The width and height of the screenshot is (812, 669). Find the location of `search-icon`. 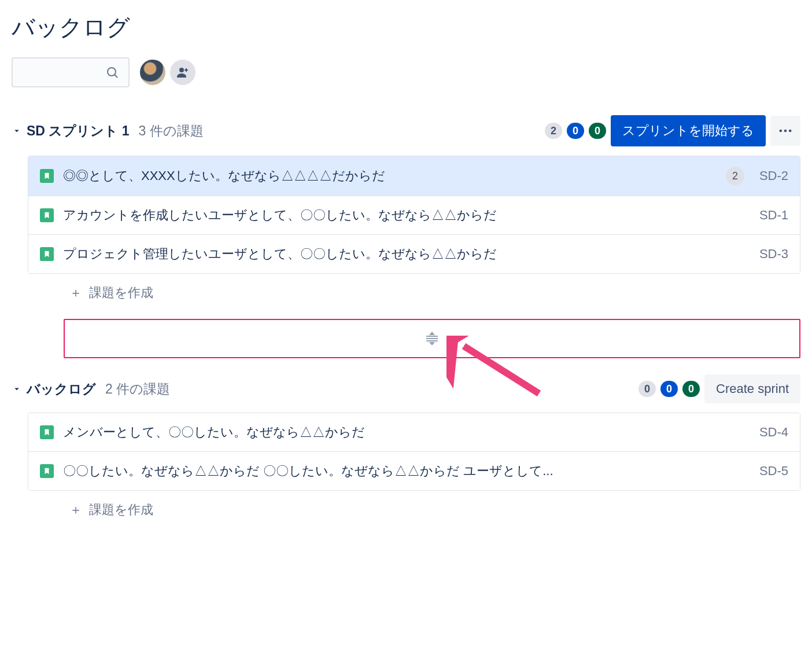

search-icon is located at coordinates (112, 72).